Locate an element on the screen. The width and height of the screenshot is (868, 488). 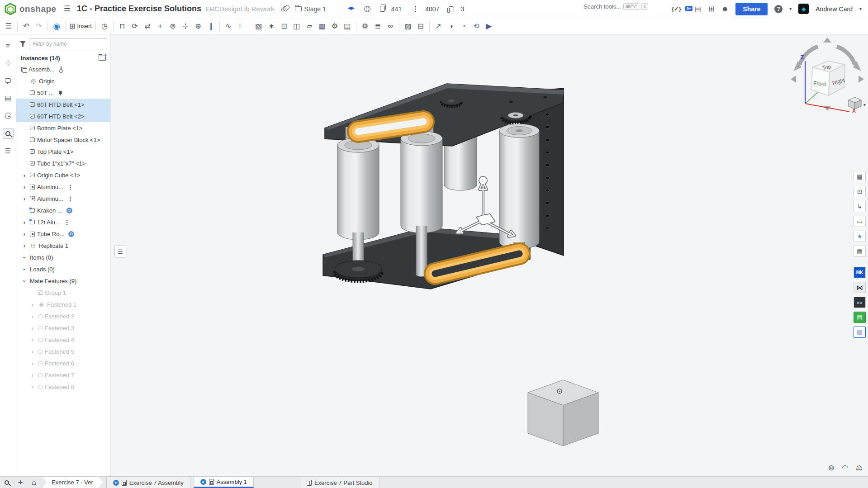
tree-item: › Origin Cube <1> is located at coordinates (63, 175).